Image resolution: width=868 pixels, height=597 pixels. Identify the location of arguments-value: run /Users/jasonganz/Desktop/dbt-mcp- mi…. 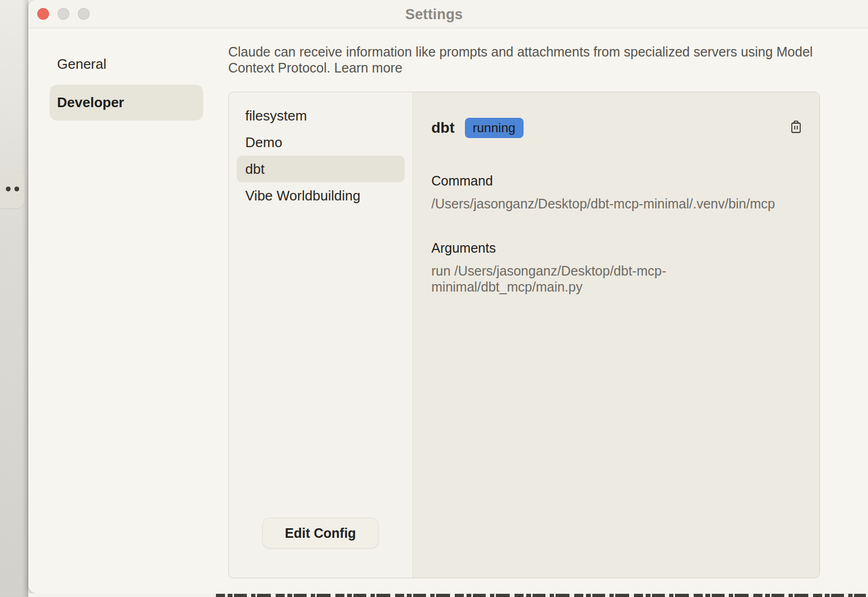
(570, 279).